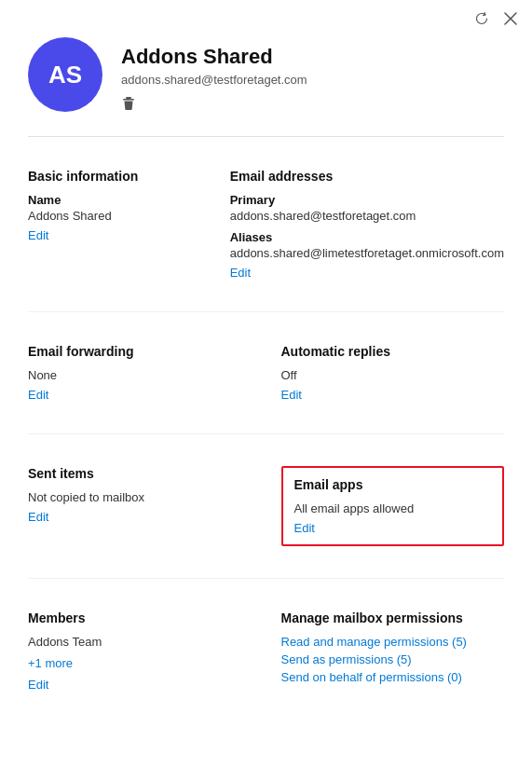 Image resolution: width=532 pixels, height=782 pixels. I want to click on email-apps-value: All email apps allowed, so click(393, 509).